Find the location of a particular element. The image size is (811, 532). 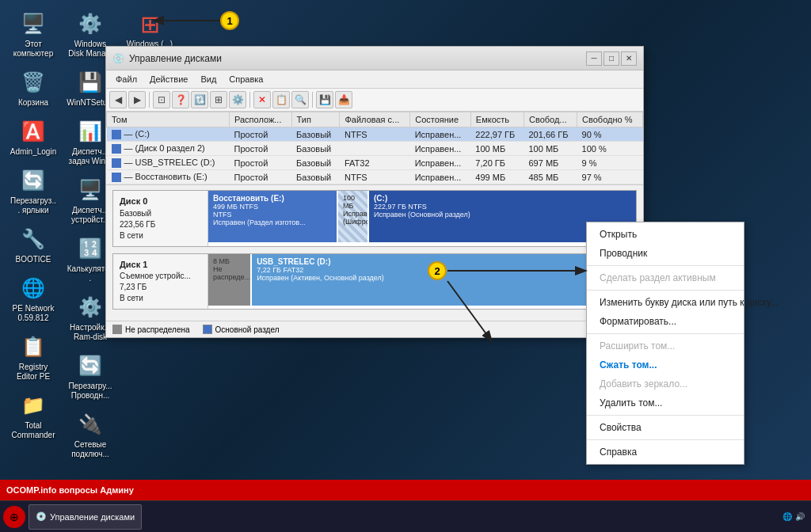

network-label: PE Network 0.59.812 is located at coordinates (33, 314).